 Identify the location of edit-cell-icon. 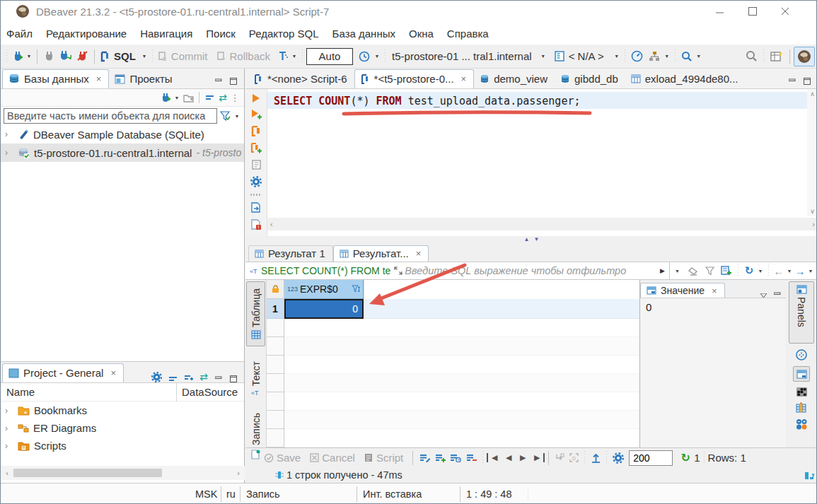
(424, 458).